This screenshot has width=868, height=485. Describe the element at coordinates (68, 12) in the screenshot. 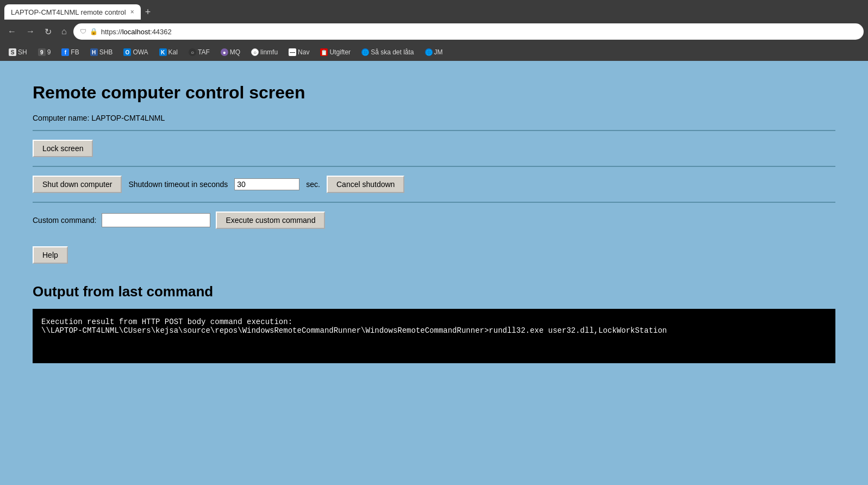

I see `tab-title: LAPTOP-CMT4LNML remote control` at that location.